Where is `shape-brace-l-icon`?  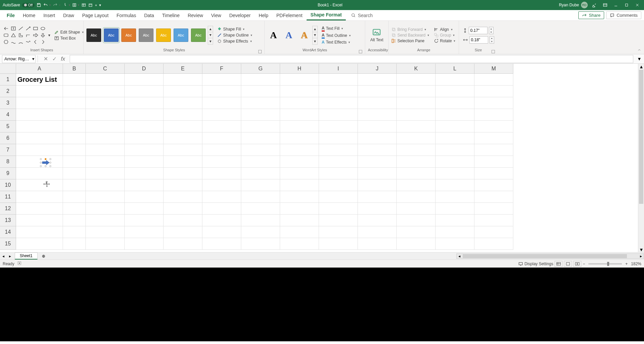
shape-brace-l-icon is located at coordinates (36, 42).